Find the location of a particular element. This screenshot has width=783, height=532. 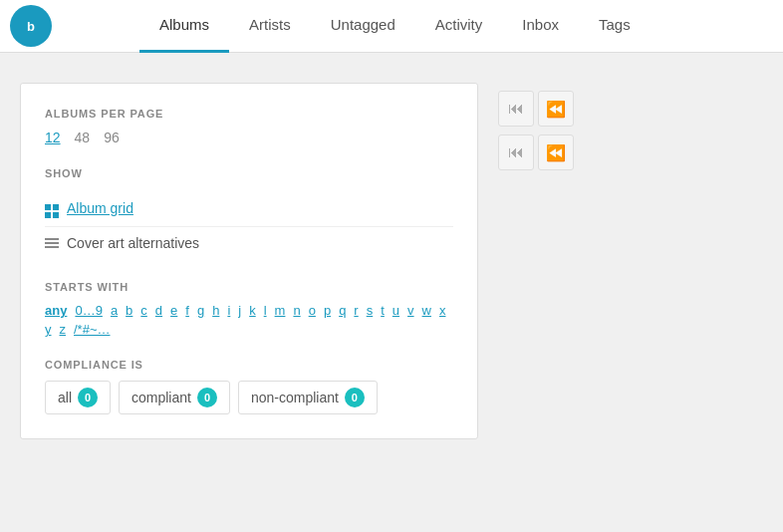

alpha-l: l is located at coordinates (265, 311).